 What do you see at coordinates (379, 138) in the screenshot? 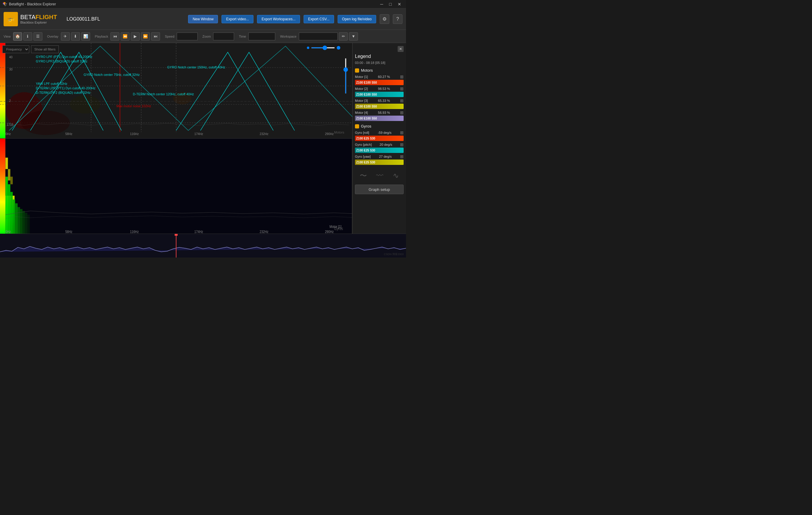
I see `legend-panel: ✕ Legend 03:00 - 08:18 [05:18] Motors Mo…` at bounding box center [379, 138].